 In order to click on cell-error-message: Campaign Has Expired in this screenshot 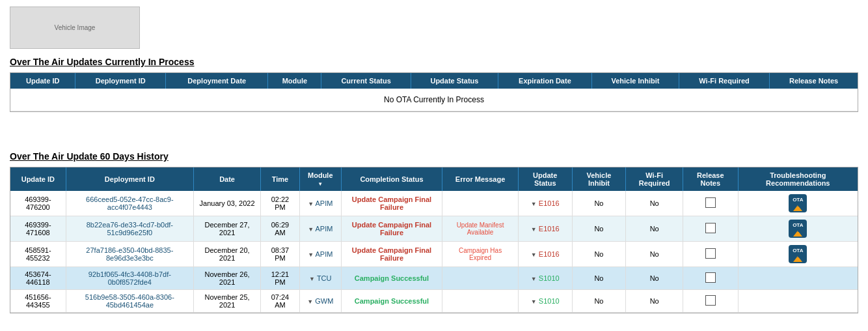, I will do `click(480, 254)`.